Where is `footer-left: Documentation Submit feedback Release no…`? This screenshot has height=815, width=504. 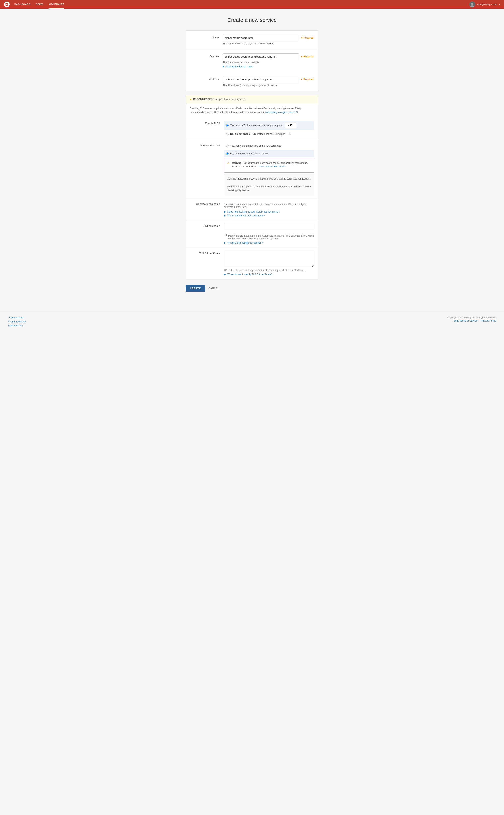
footer-left: Documentation Submit feedback Release no… is located at coordinates (17, 321).